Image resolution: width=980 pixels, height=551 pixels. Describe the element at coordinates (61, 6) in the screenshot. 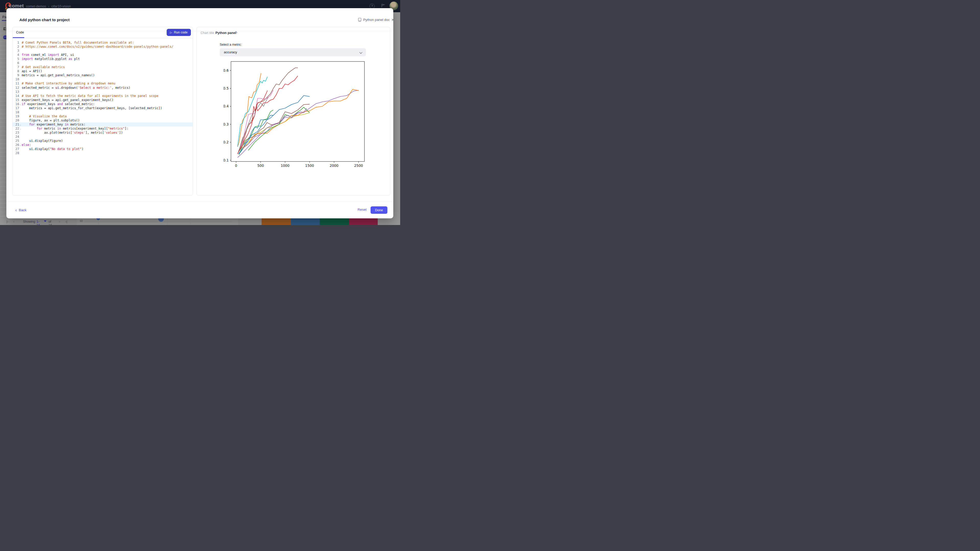

I see `breadcrumb-project: cifar10-vision` at that location.